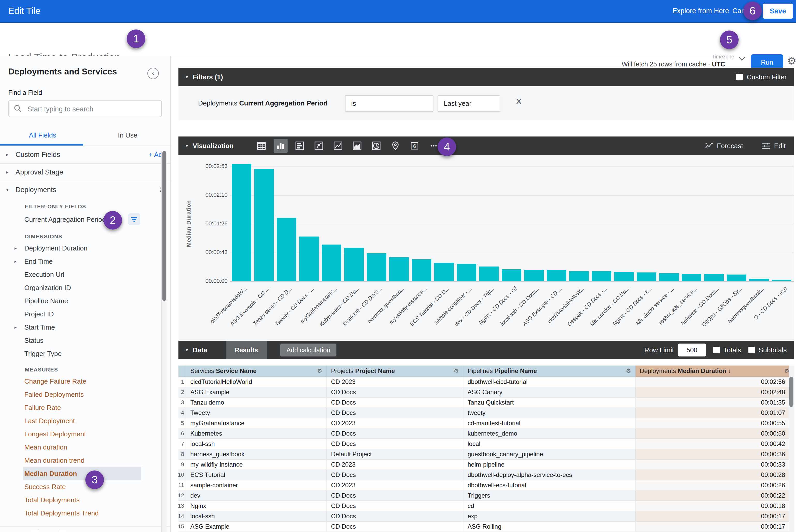 The height and width of the screenshot is (532, 796). Describe the element at coordinates (85, 500) in the screenshot. I see `field-item-total-deployments: Total Deployments` at that location.